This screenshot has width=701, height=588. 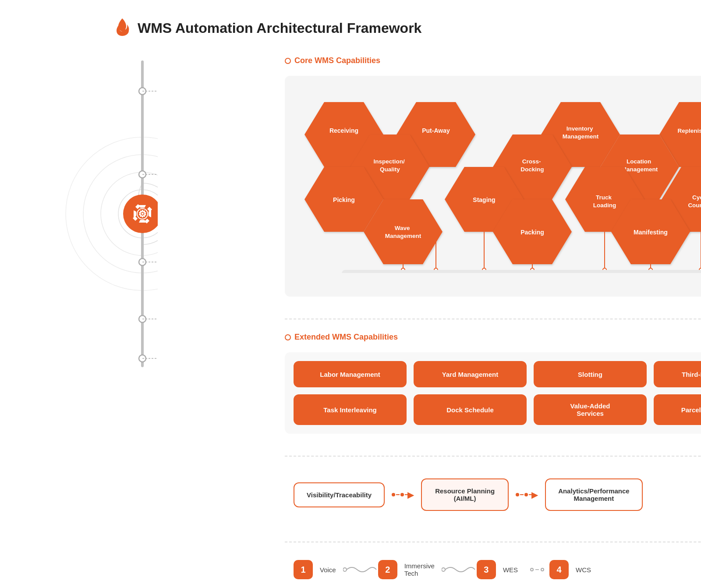 What do you see at coordinates (493, 383) in the screenshot?
I see `extended-wms-section: Extended WMS Capabilities Labor Manageme…` at bounding box center [493, 383].